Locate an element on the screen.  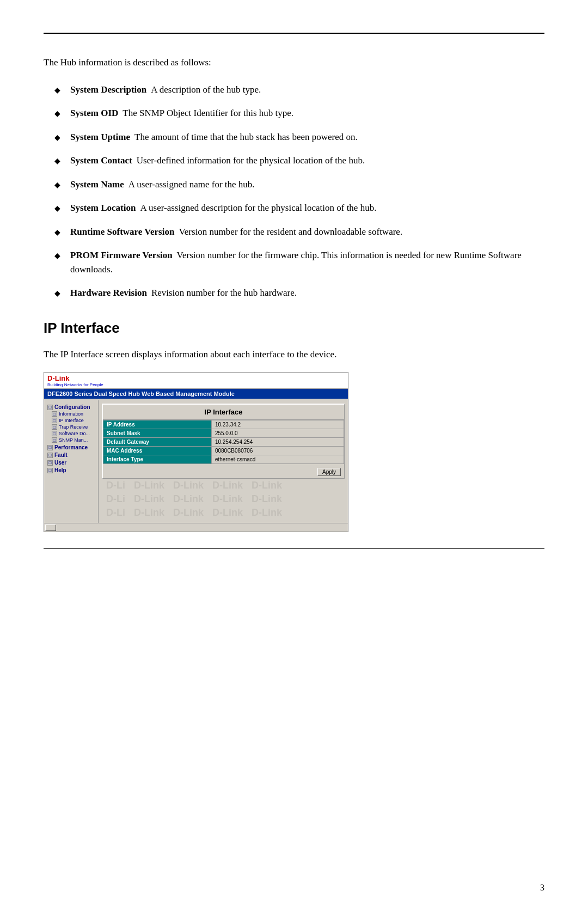
table-row: IP Address10.23.34.2 is located at coordinates (224, 425).